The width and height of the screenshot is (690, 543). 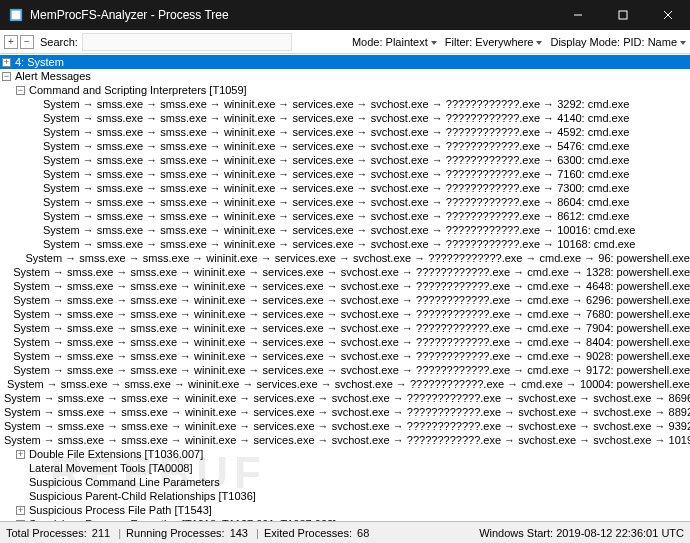 What do you see at coordinates (11, 42) in the screenshot?
I see `expand-all-button: +` at bounding box center [11, 42].